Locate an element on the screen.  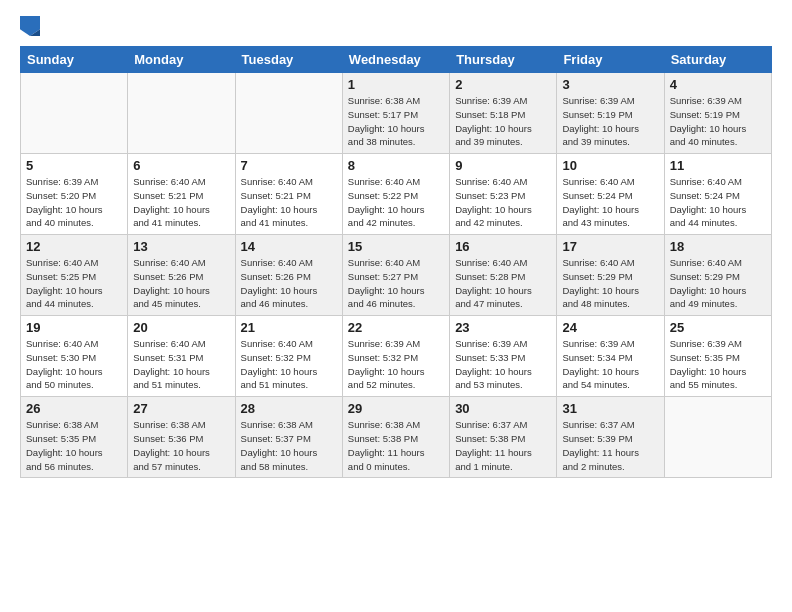
calendar-cell: 5Sunrise: 6:39 AM Sunset: 5:20 PM Daylig… is located at coordinates (74, 194).